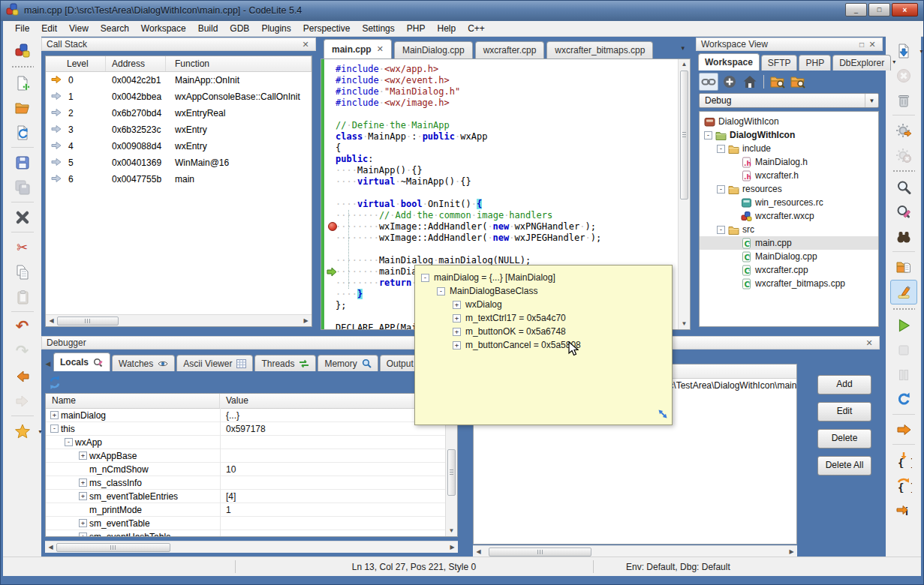 The image size is (924, 585). I want to click on goto-active-project-icon, so click(750, 82).